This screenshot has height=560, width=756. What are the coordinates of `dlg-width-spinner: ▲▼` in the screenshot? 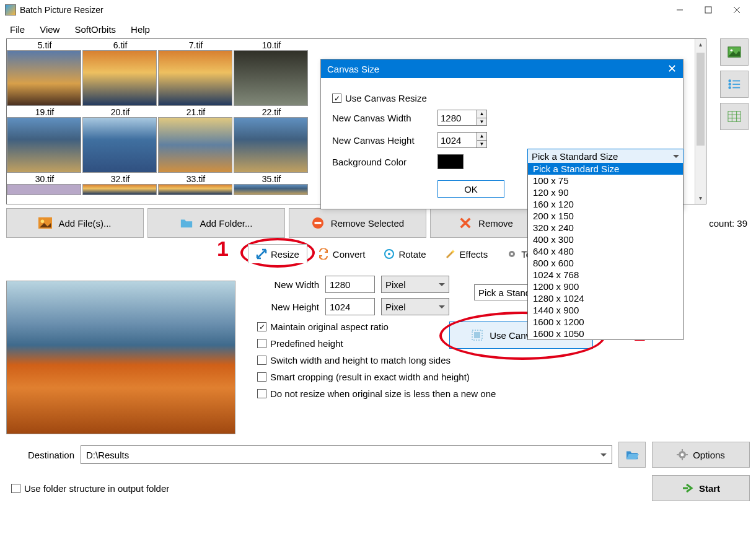 It's located at (462, 118).